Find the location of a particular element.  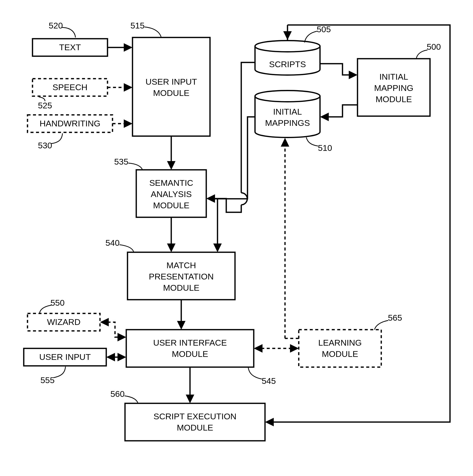

ref-525: 525 is located at coordinates (45, 103).